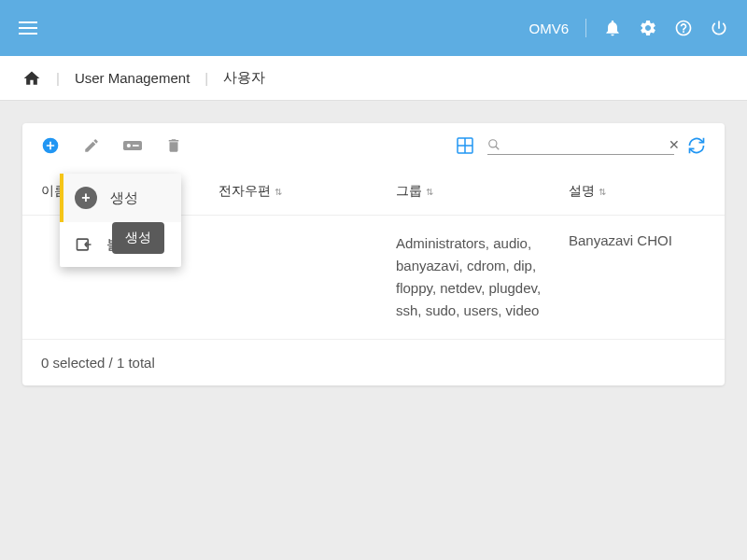  Describe the element at coordinates (32, 78) in the screenshot. I see `home-icon` at that location.